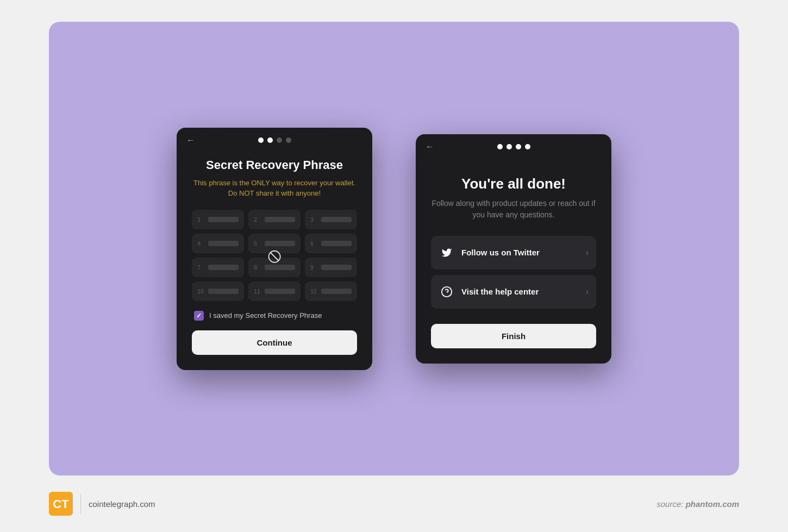 This screenshot has height=532, width=788. Describe the element at coordinates (514, 292) in the screenshot. I see `help-action-item: Visit the help center ›` at that location.